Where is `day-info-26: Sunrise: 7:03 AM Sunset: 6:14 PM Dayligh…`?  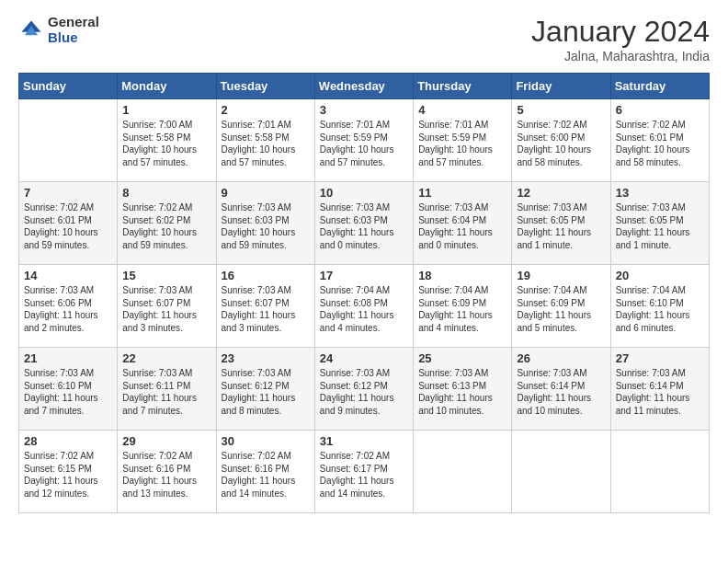 day-info-26: Sunrise: 7:03 AM Sunset: 6:14 PM Dayligh… is located at coordinates (561, 392).